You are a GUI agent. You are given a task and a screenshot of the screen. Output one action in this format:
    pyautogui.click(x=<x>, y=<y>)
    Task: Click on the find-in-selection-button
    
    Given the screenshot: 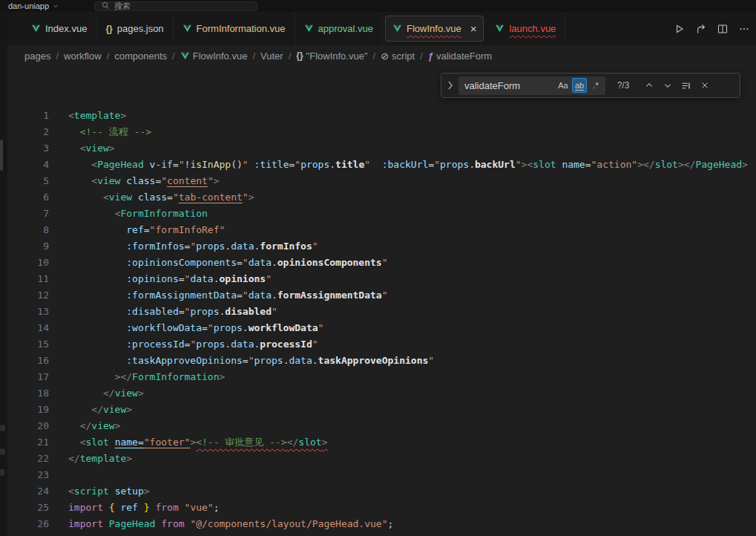 What is the action you would take?
    pyautogui.click(x=686, y=86)
    